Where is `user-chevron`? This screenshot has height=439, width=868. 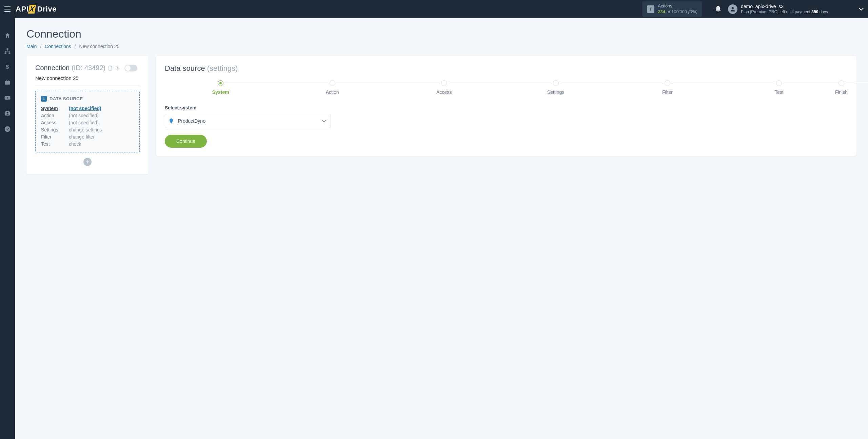 user-chevron is located at coordinates (861, 9).